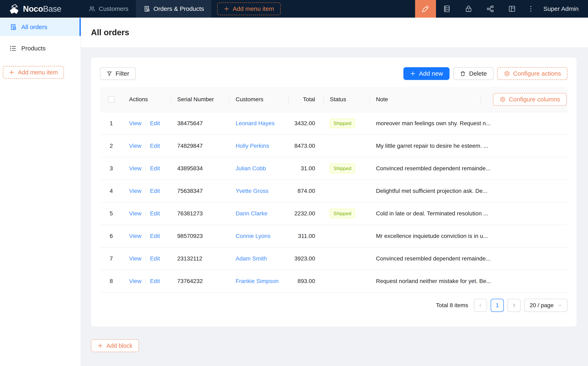  What do you see at coordinates (532, 74) in the screenshot?
I see `configure-actions-button: Configure actions` at bounding box center [532, 74].